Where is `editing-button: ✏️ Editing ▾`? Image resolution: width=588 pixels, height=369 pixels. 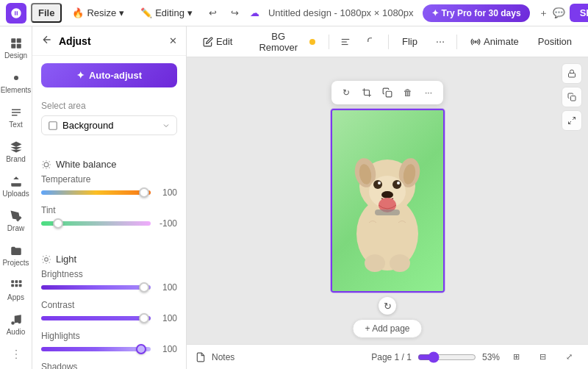 editing-button: ✏️ Editing ▾ is located at coordinates (166, 13).